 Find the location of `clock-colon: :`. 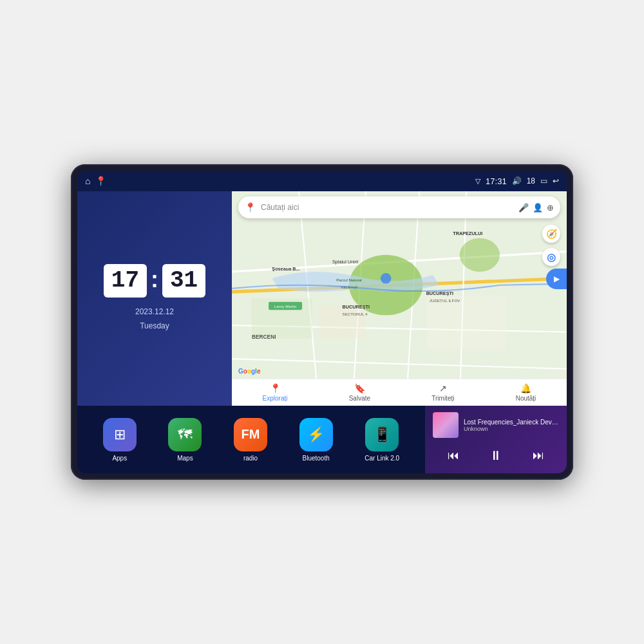

clock-colon: : is located at coordinates (155, 279).